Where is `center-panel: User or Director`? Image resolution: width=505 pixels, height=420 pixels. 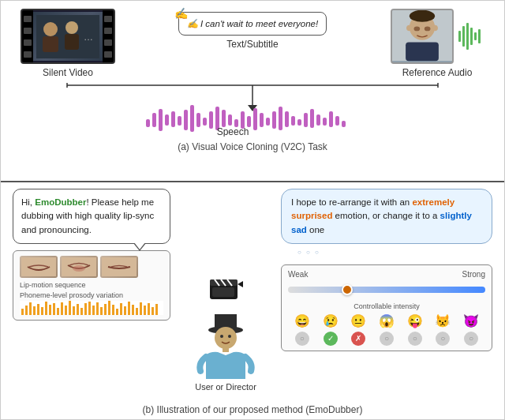
center-panel: User or Director is located at coordinates (226, 294).